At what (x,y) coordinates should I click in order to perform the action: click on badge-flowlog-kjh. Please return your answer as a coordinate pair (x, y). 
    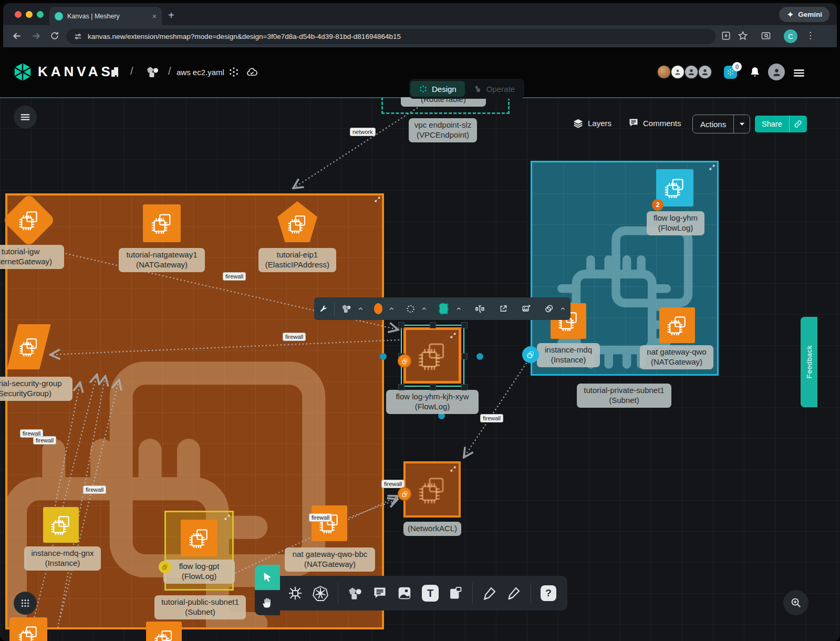
    Looking at the image, I should click on (405, 361).